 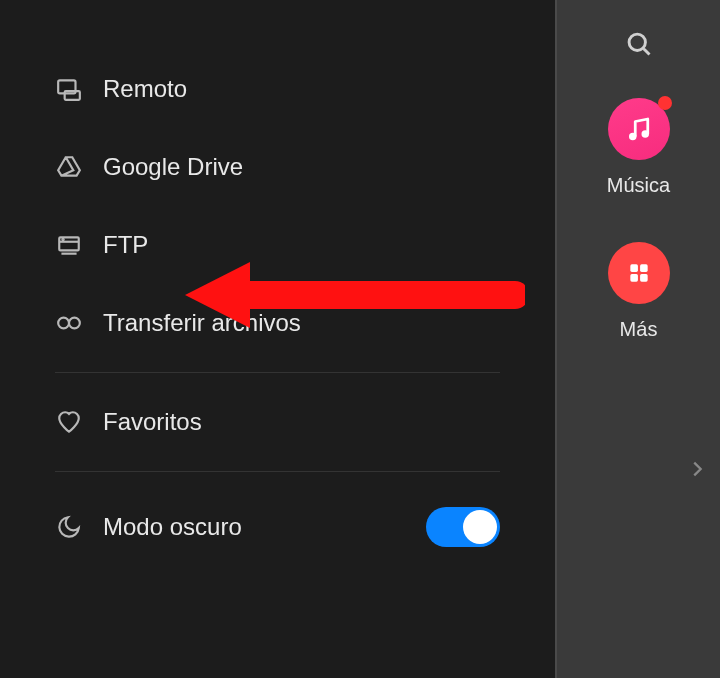 What do you see at coordinates (665, 103) in the screenshot?
I see `notification-badge` at bounding box center [665, 103].